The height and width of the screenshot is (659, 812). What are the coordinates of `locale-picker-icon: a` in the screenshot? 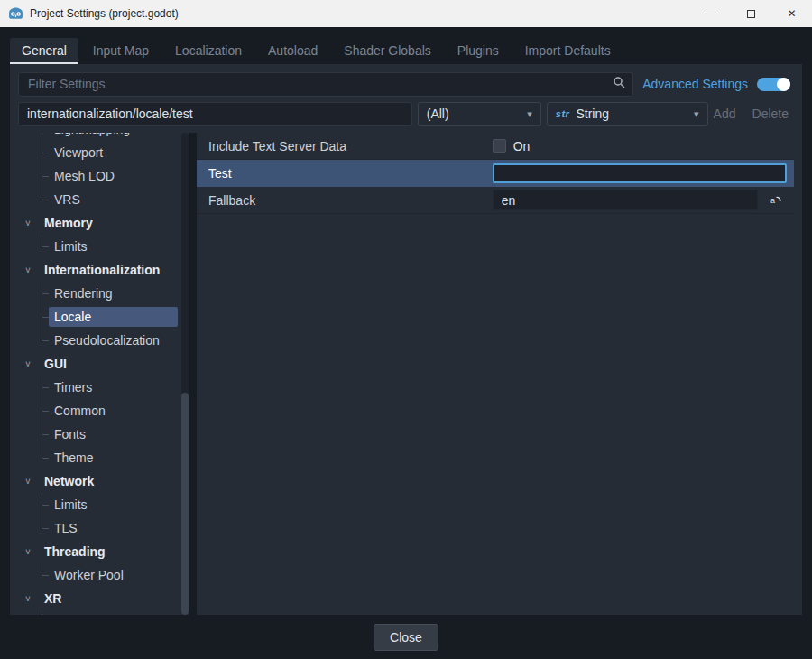 It's located at (776, 200).